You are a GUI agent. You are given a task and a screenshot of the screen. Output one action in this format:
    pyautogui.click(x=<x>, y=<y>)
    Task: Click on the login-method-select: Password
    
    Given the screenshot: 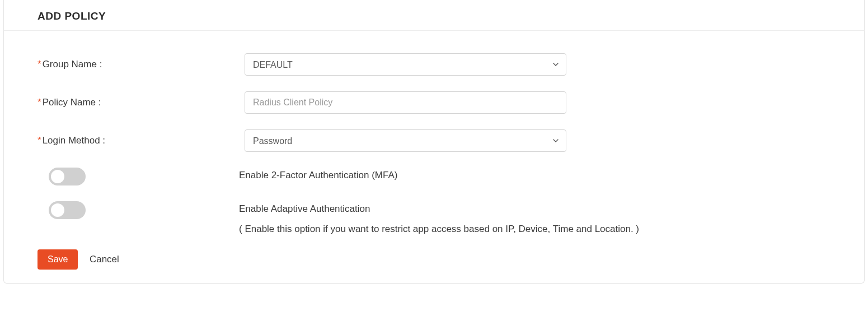 What is the action you would take?
    pyautogui.click(x=405, y=141)
    